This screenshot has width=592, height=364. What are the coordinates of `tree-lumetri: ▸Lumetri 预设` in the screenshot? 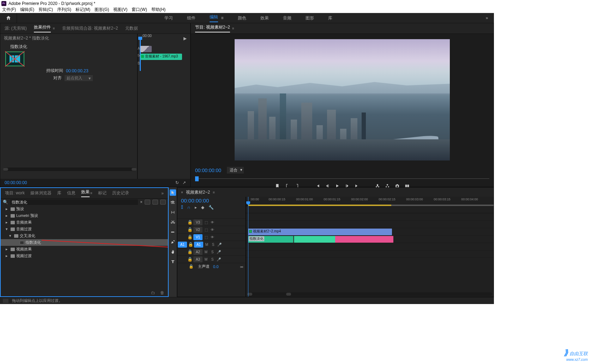 It's located at (84, 216).